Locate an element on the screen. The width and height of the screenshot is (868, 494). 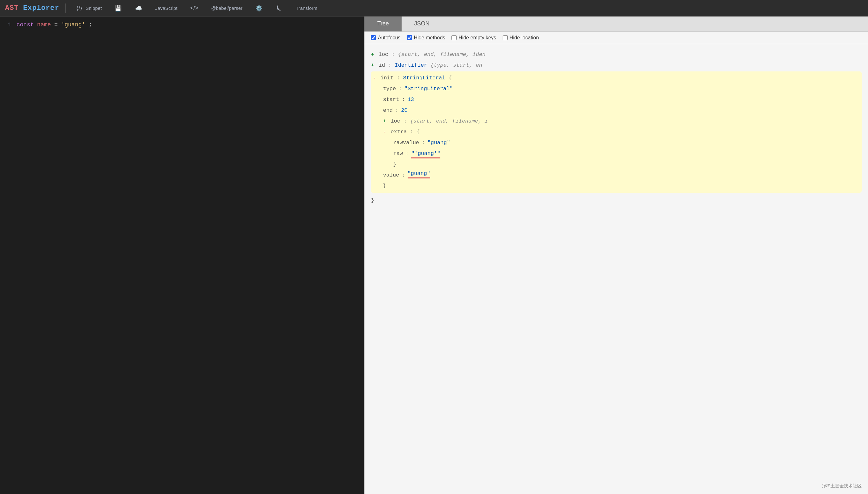
save-button: 💾 is located at coordinates (118, 8).